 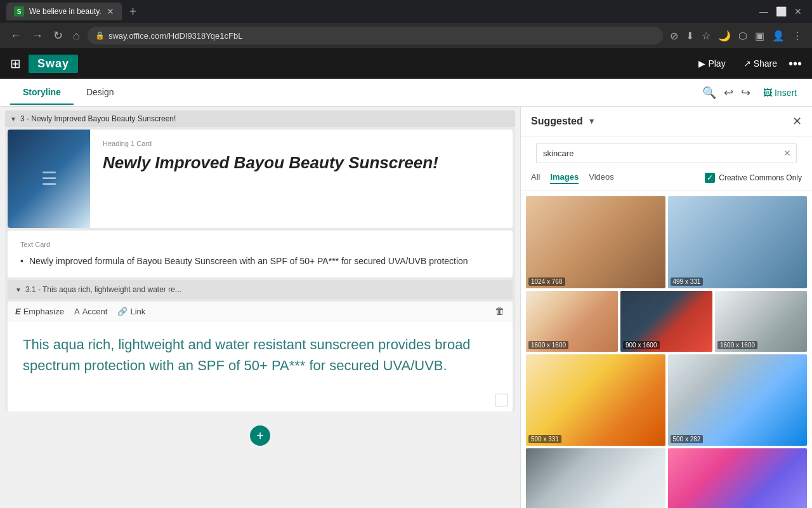 I want to click on browser-close-btn: ✕, so click(x=798, y=11).